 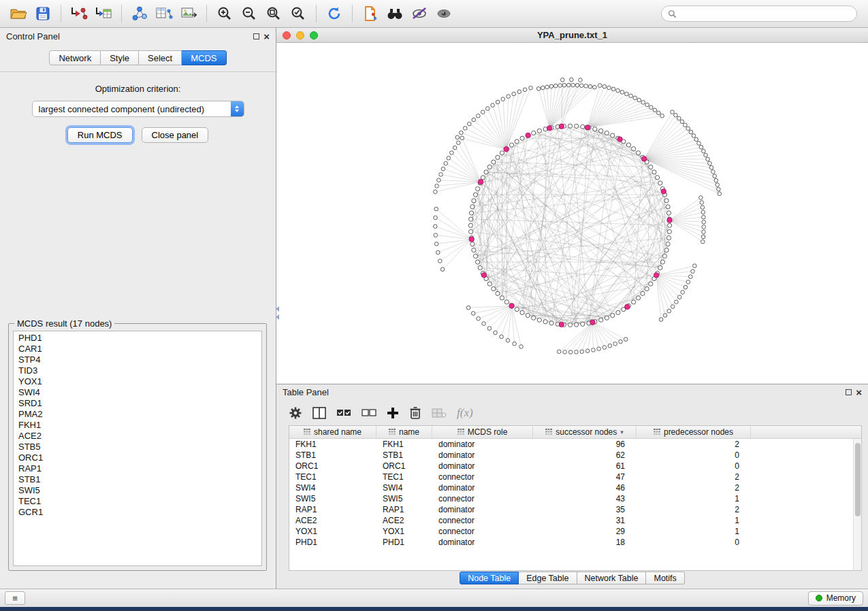 I want to click on table-scrollbar, so click(x=857, y=505).